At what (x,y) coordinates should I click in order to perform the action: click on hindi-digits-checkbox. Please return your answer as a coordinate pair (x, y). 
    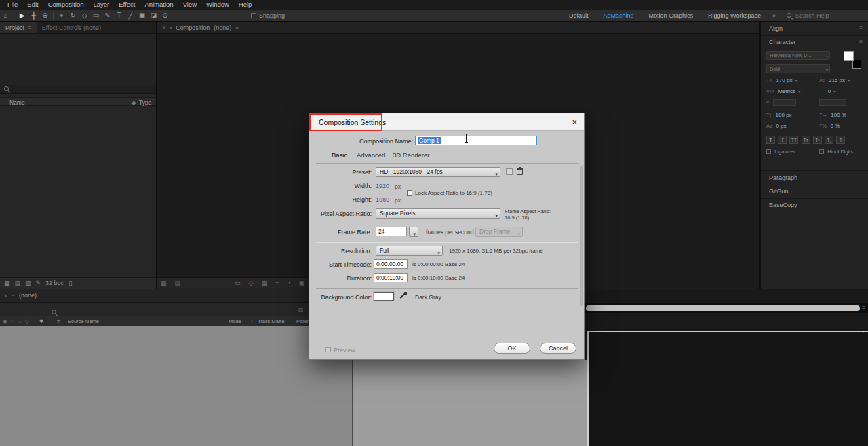
    Looking at the image, I should click on (822, 152).